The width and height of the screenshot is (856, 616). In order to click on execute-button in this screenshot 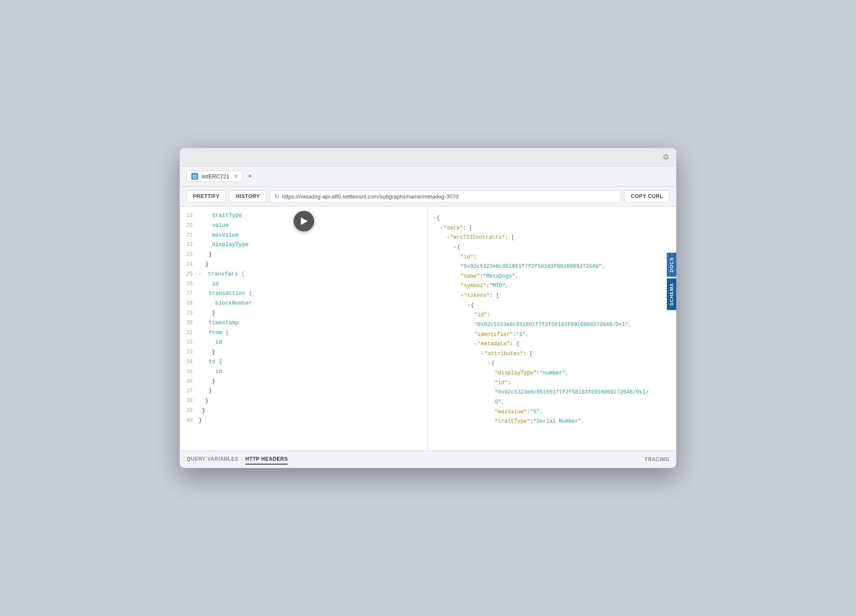, I will do `click(304, 221)`.